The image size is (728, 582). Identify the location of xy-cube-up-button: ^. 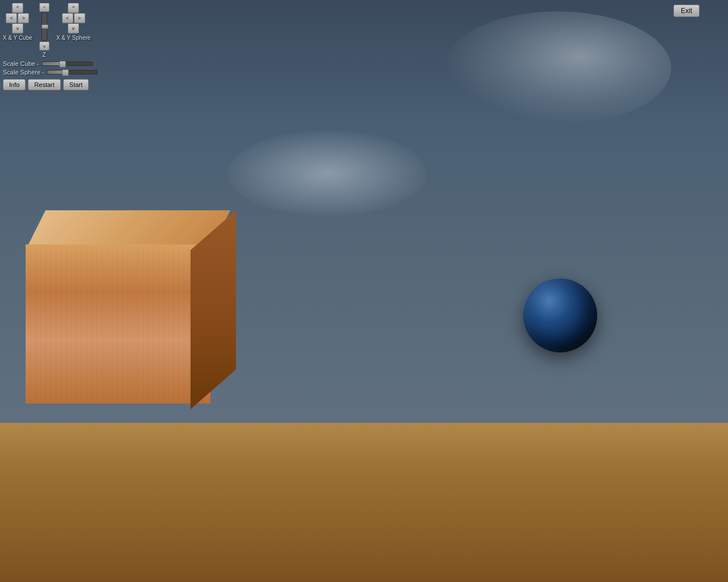
(18, 8).